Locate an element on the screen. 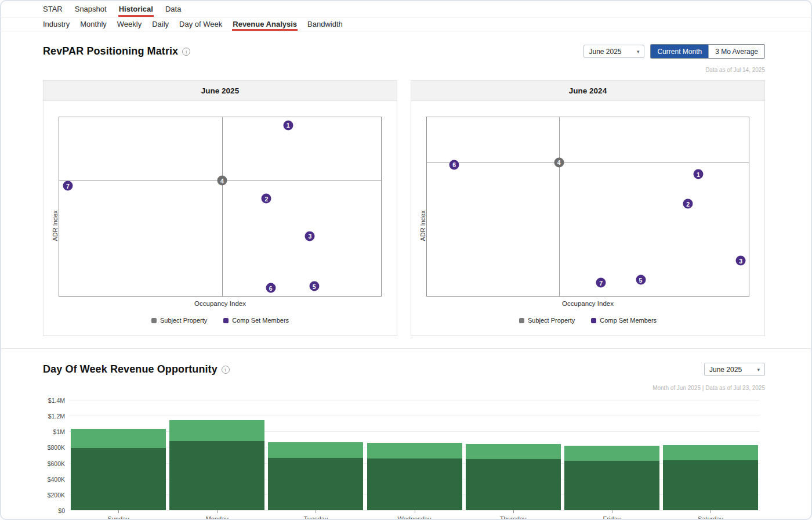  bar-friday is located at coordinates (612, 478).